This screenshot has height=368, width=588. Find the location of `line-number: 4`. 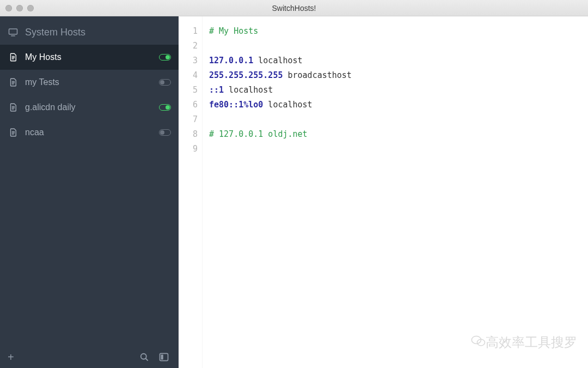

line-number: 4 is located at coordinates (188, 75).